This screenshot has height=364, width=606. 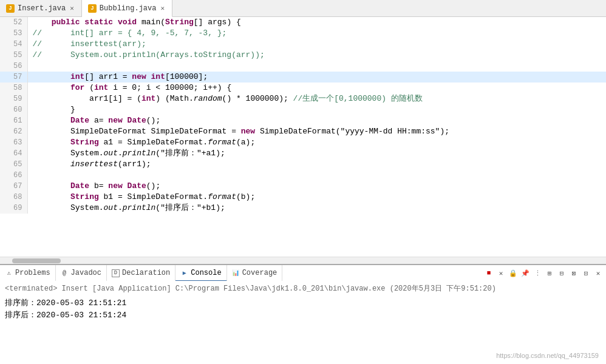 I want to click on close-panel-btn: ✕, so click(x=598, y=273).